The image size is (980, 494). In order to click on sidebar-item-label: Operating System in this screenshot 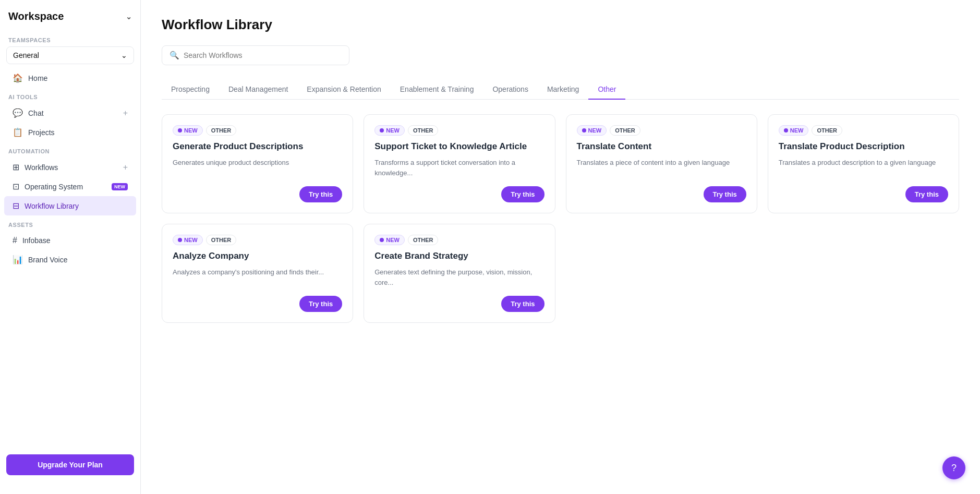, I will do `click(54, 187)`.